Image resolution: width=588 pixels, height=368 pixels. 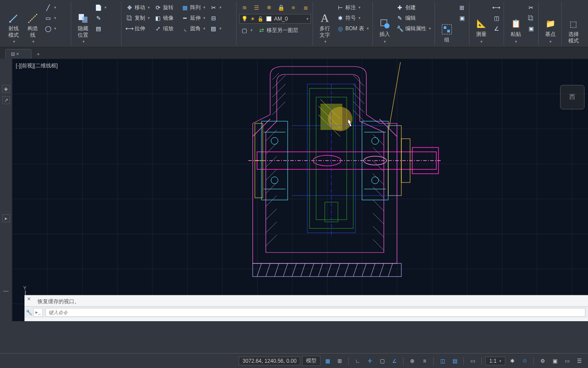 I want to click on new-tab-button: ＋, so click(x=38, y=54).